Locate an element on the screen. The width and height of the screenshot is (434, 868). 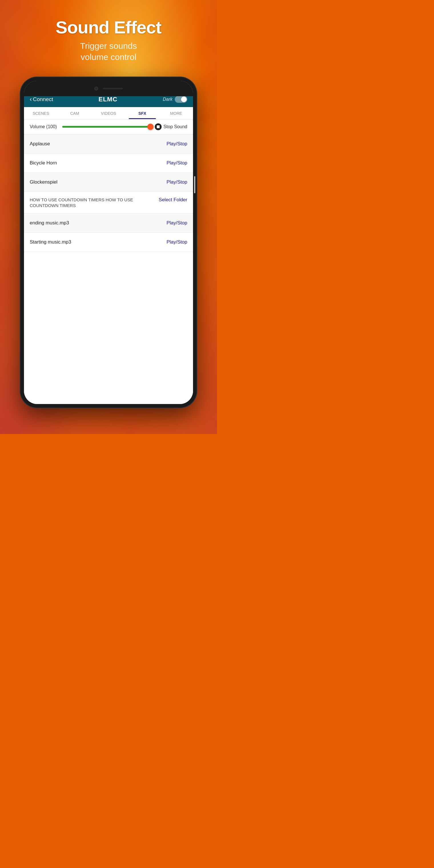
back-button: ‹ Connect is located at coordinates (41, 99).